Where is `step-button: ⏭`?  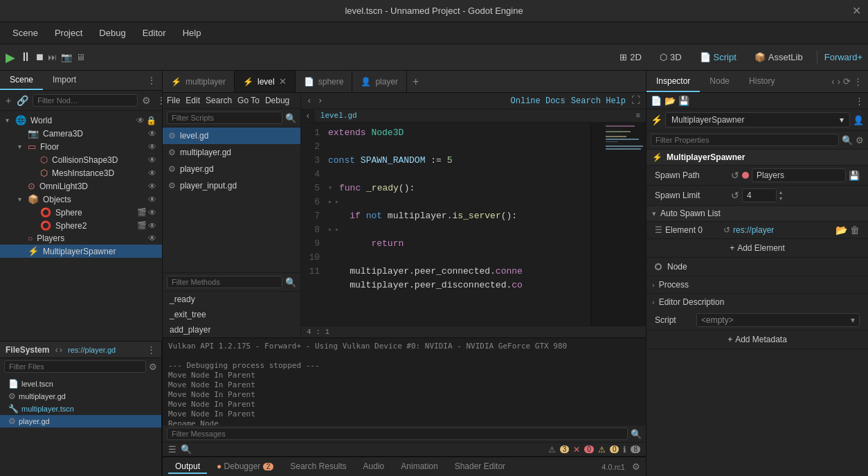
step-button: ⏭ is located at coordinates (53, 57).